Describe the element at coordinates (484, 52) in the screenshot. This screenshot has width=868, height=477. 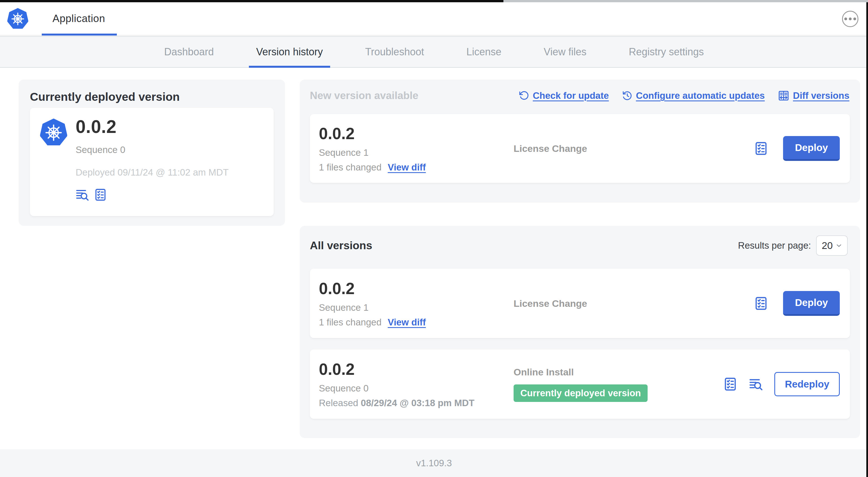
I see `tab-license: License` at that location.